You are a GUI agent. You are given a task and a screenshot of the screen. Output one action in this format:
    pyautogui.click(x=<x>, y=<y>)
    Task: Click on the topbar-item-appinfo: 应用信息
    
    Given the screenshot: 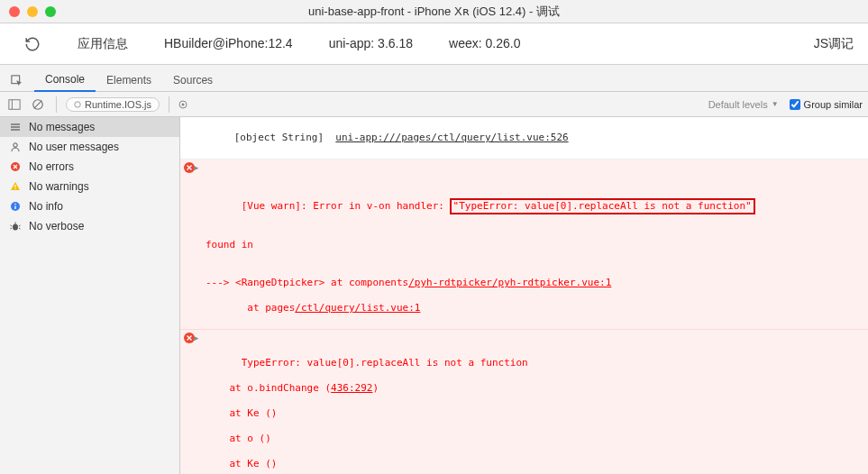 What is the action you would take?
    pyautogui.click(x=103, y=44)
    